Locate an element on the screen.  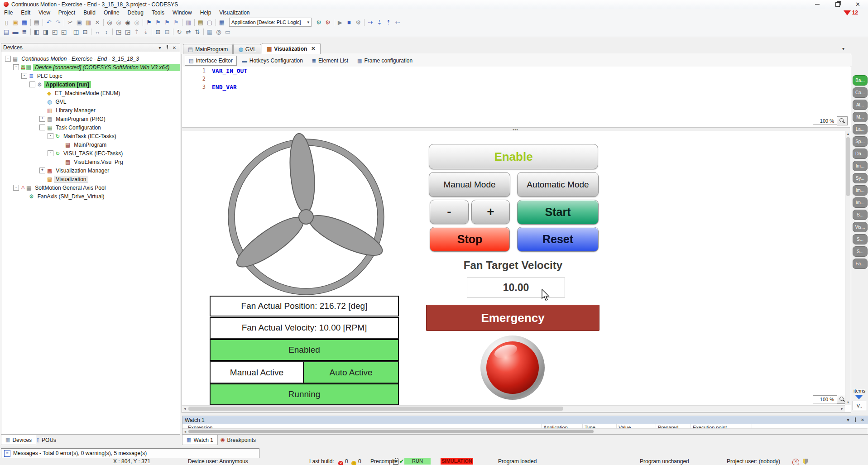
tree-item: - ⚠ ▦ SoftMotion General Axis Pool is located at coordinates (91, 187).